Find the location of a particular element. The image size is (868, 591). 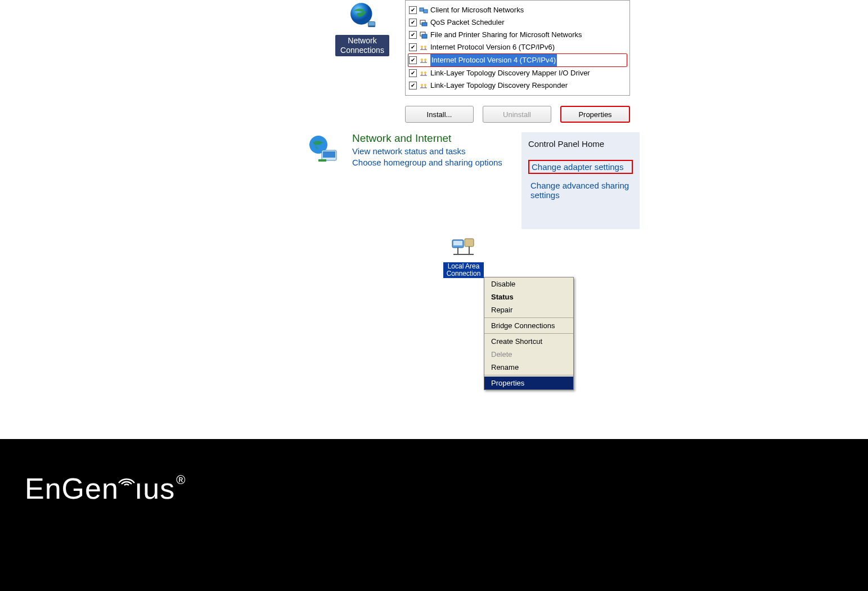

menu-delete: Delete is located at coordinates (529, 355).